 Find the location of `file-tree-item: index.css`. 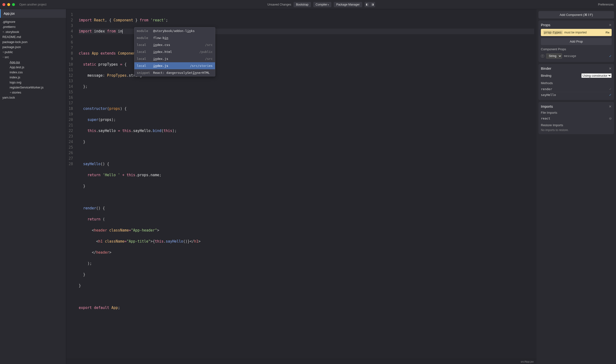

file-tree-item: index.css is located at coordinates (33, 72).